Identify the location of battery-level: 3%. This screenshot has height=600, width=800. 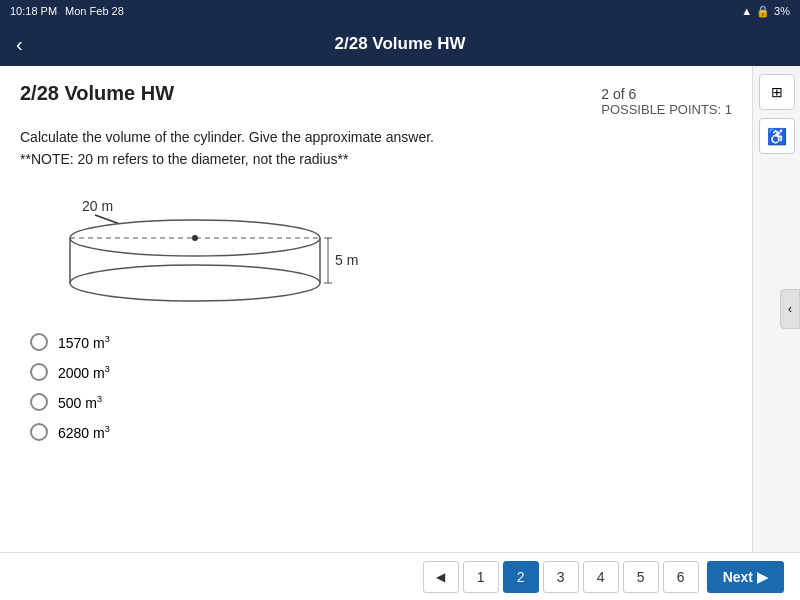
(782, 11).